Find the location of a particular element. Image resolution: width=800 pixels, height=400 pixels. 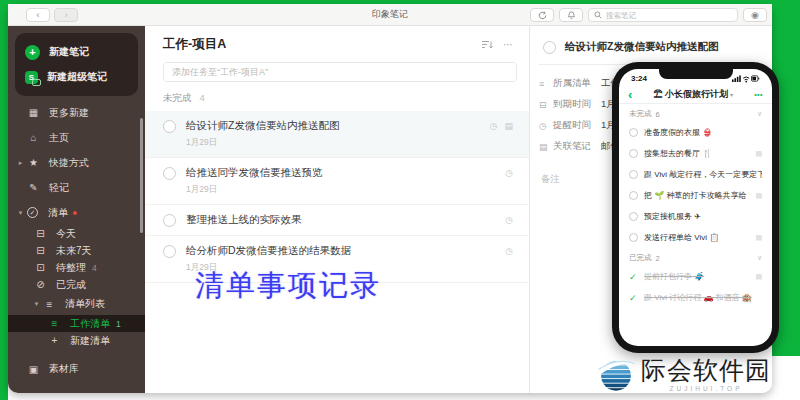

sidebar-item-completed: ⊘ 已完成 is located at coordinates (76, 284).